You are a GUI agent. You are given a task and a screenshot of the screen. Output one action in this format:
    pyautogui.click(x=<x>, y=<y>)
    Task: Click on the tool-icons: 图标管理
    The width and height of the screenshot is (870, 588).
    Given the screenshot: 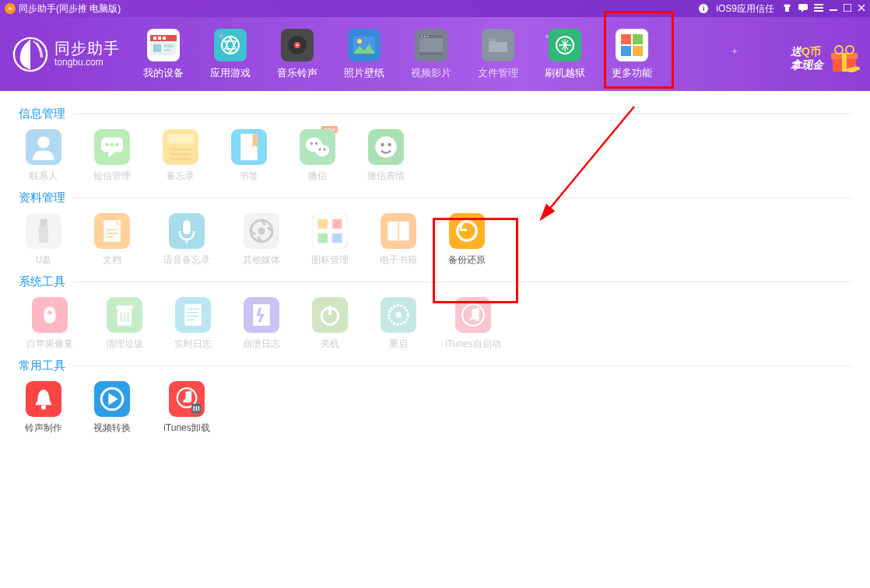 What is the action you would take?
    pyautogui.click(x=330, y=240)
    